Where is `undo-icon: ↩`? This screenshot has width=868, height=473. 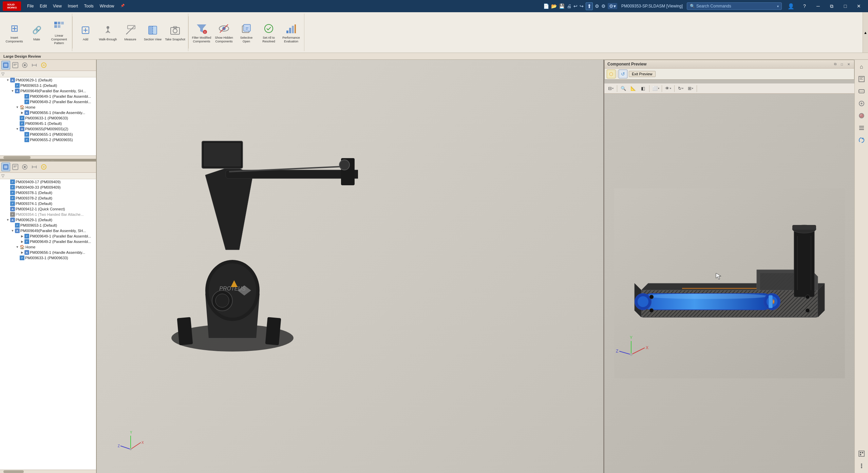 undo-icon: ↩ is located at coordinates (575, 6).